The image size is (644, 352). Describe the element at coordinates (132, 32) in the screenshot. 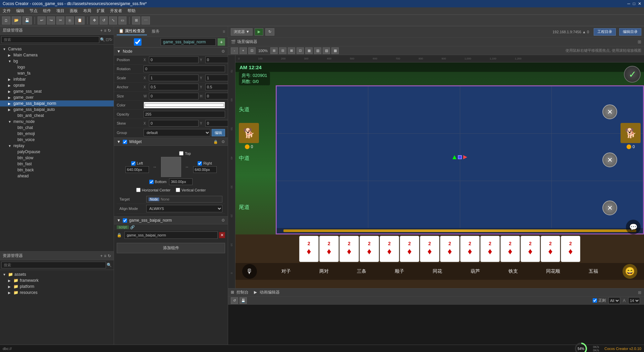

I see `tab-inspector: 📋 属性检查器` at that location.